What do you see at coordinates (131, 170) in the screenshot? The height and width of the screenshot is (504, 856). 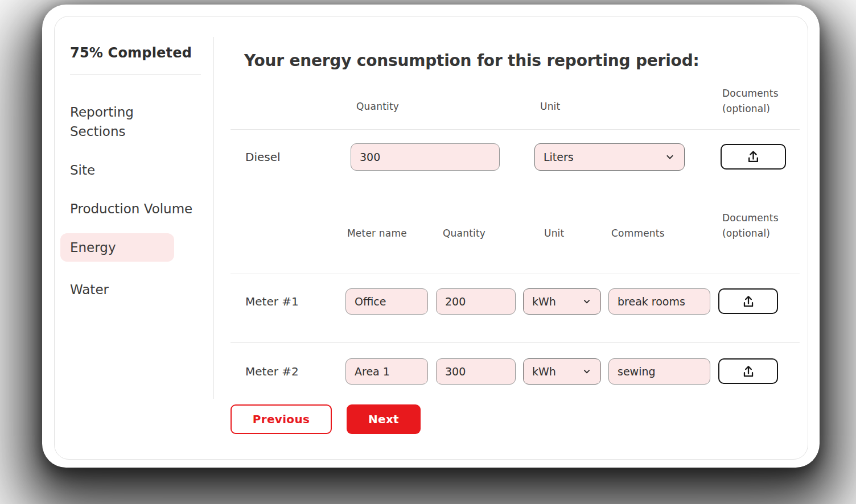 I see `sidebar-item-site: Site` at bounding box center [131, 170].